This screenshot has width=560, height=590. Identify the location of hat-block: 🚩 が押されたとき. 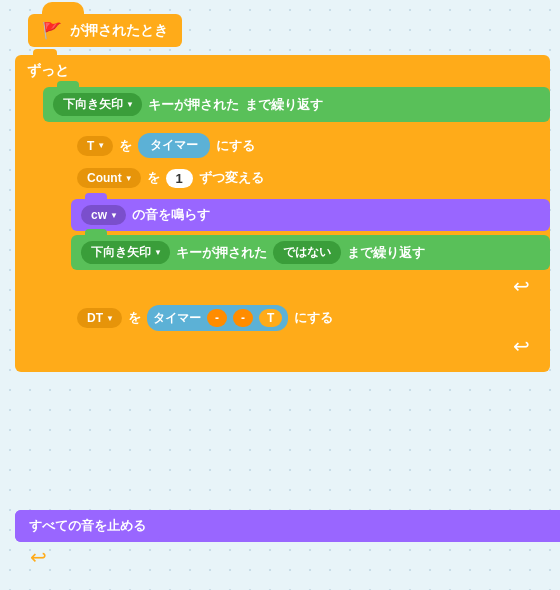
(105, 30).